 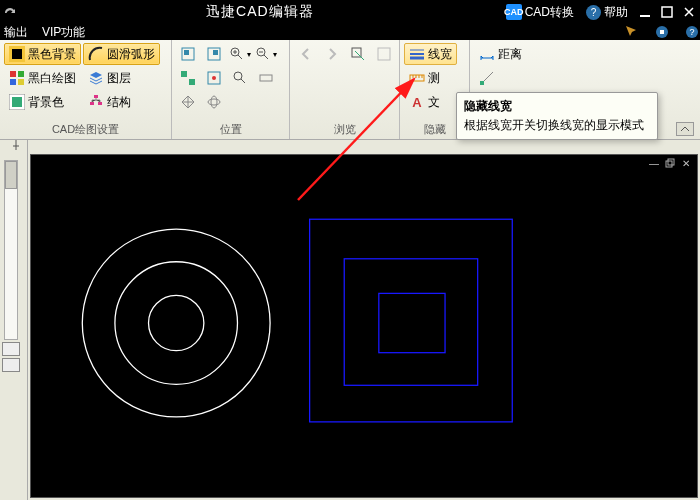 What do you see at coordinates (332, 54) in the screenshot?
I see `nav-fwd-button` at bounding box center [332, 54].